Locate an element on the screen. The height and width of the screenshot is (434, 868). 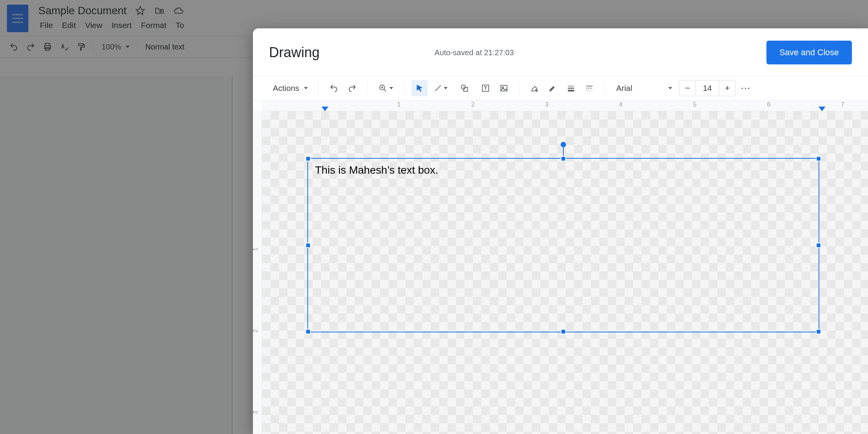
zoom-dropdown is located at coordinates (386, 88).